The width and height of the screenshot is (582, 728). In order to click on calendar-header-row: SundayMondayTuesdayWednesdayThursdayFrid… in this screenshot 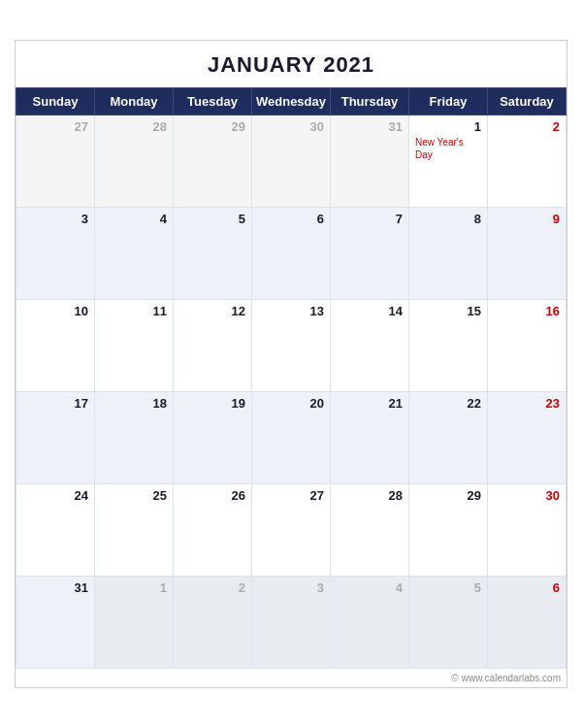, I will do `click(291, 102)`.